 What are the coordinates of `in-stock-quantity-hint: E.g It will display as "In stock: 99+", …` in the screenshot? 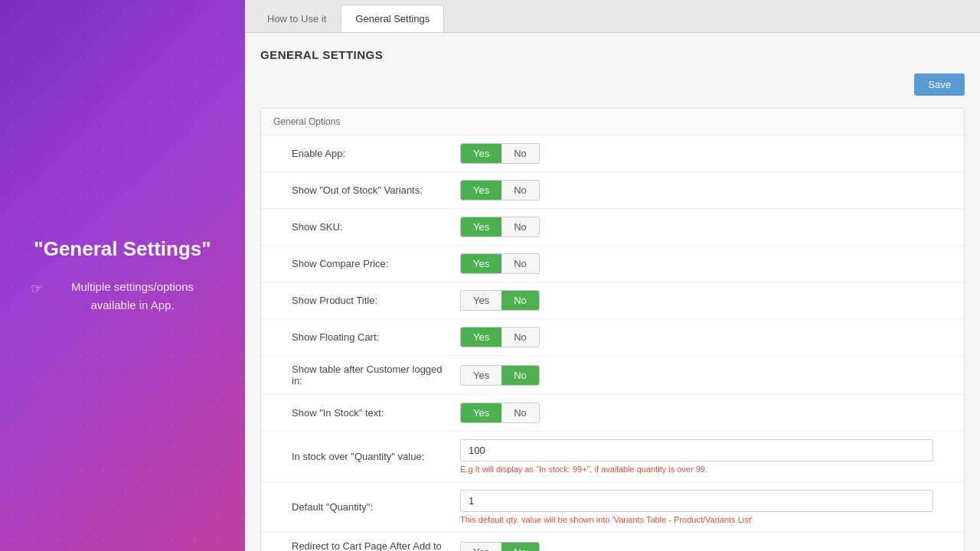 It's located at (697, 469).